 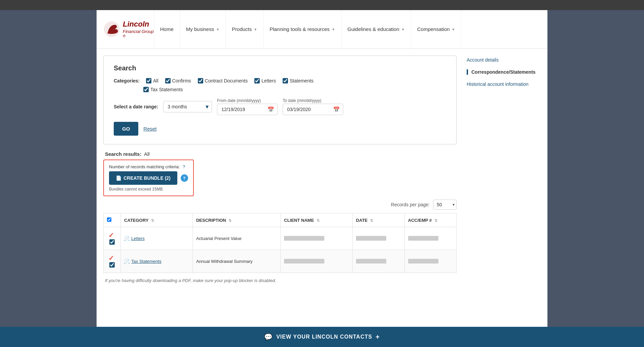 I want to click on row-1-date, so click(x=379, y=239).